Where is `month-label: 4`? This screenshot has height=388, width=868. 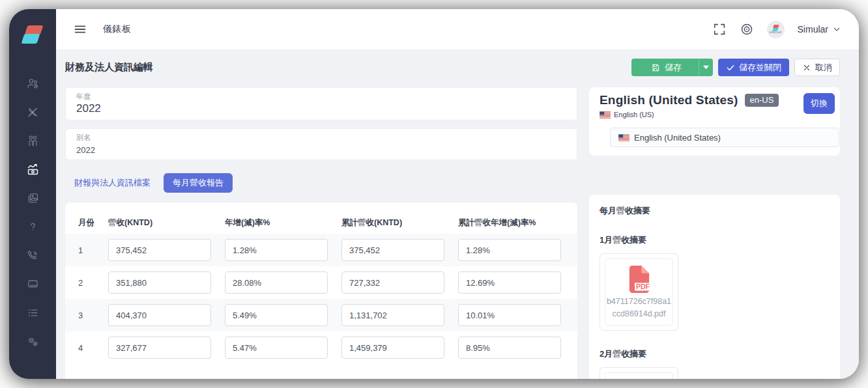 month-label: 4 is located at coordinates (93, 348).